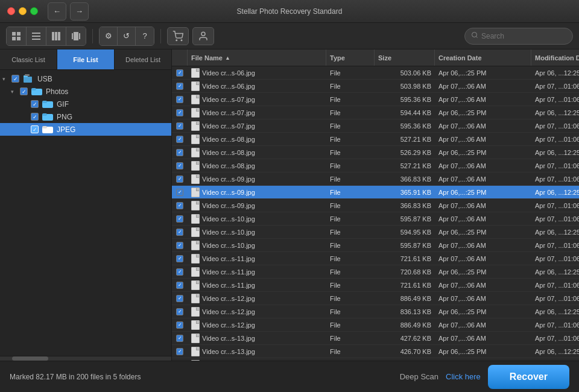  I want to click on col-header-modification: Modification Date, so click(555, 58).